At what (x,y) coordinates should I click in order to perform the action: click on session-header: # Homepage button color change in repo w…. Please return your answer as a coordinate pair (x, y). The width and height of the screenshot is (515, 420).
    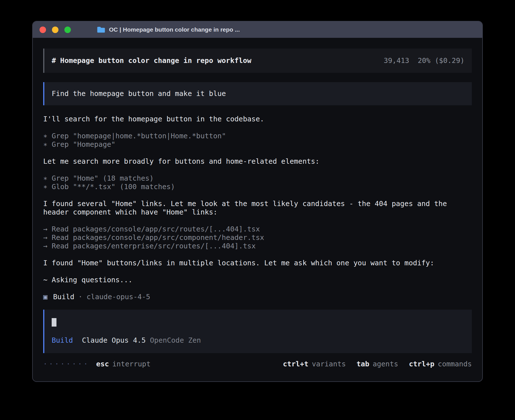
    Looking at the image, I should click on (258, 61).